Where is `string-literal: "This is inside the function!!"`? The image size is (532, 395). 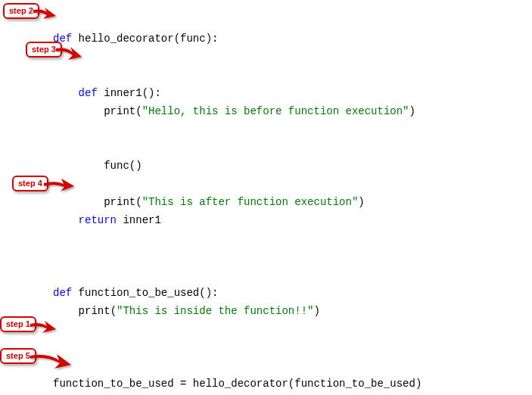 string-literal: "This is inside the function!!" is located at coordinates (215, 311).